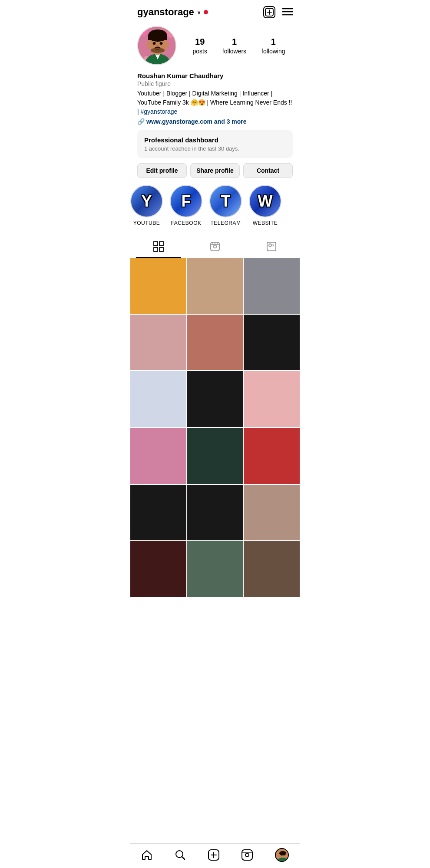 This screenshot has width=430, height=868. I want to click on dashboard-title: Professional dashboard, so click(215, 140).